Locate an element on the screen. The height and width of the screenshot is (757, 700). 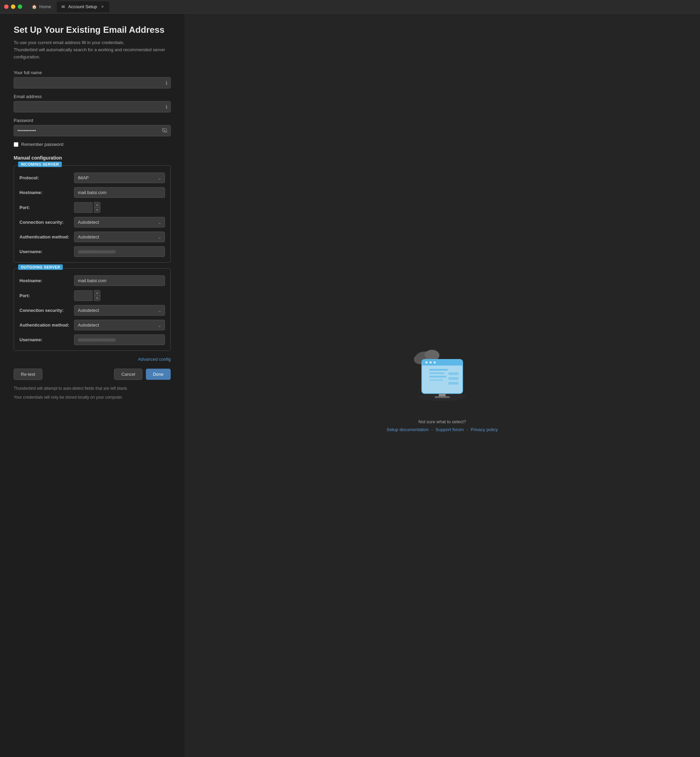
tab-close-button: ✕ is located at coordinates (102, 7).